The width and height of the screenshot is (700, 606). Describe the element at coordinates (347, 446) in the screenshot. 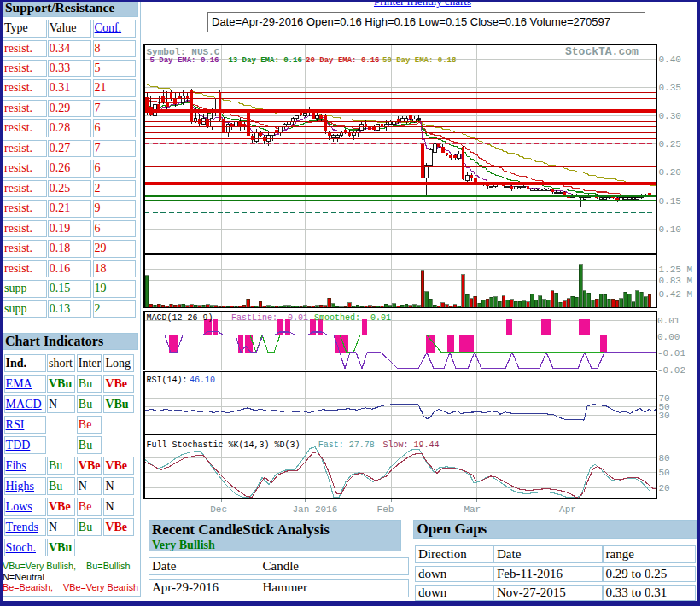

I see `svg-text: Fast: 27.78` at that location.